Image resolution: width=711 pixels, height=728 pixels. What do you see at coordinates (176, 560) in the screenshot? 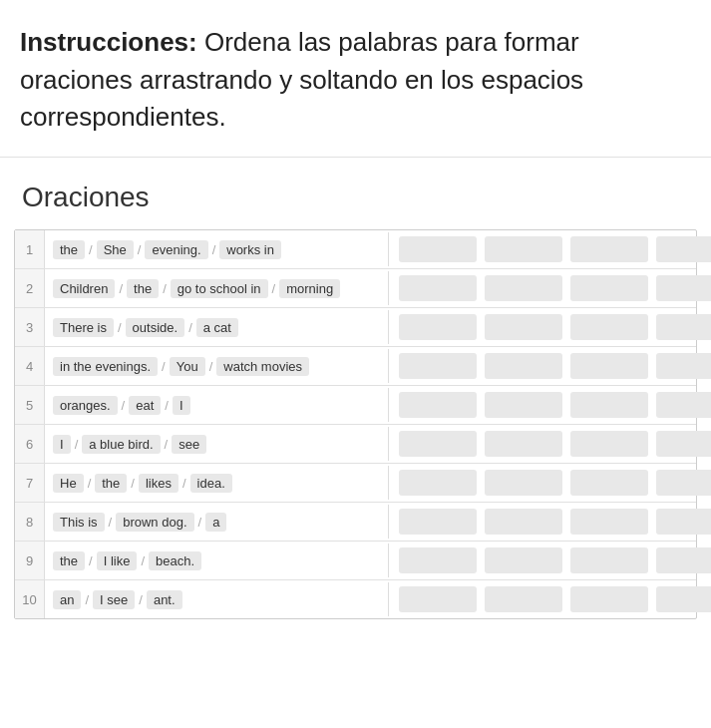
I see `word-chip: beach.` at bounding box center [176, 560].